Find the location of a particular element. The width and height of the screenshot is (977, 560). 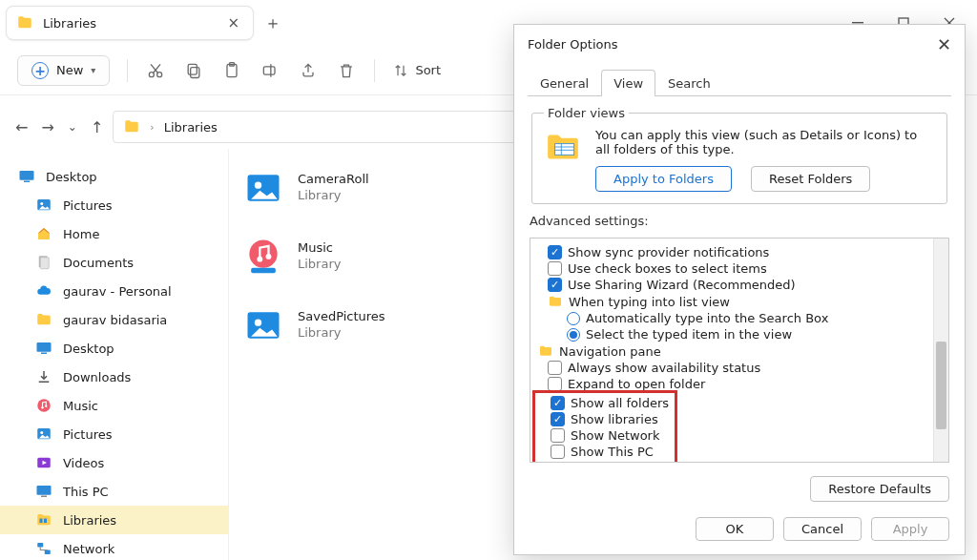

sidebar-item-label: Pictures is located at coordinates (88, 435).